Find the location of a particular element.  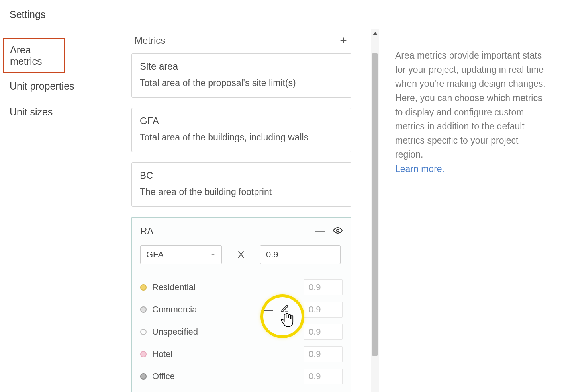

scroll-thumb is located at coordinates (375, 205).